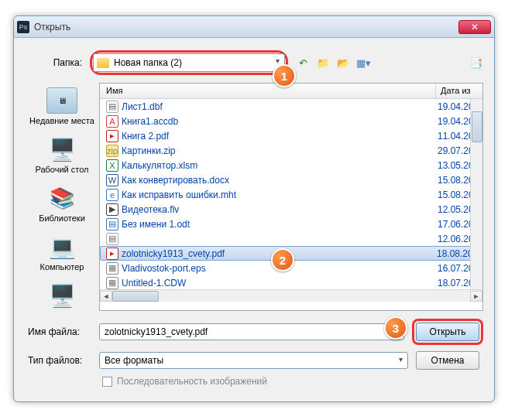 The height and width of the screenshot is (420, 508). What do you see at coordinates (62, 295) in the screenshot?
I see `network-icon: 🖥️` at bounding box center [62, 295].